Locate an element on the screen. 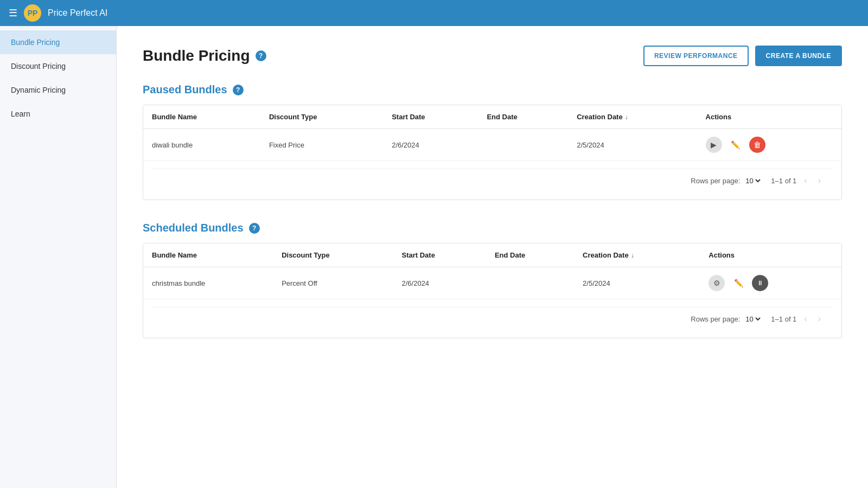 The image size is (868, 488). scheduled-row-0-actions: ⚙ ✏️ ⏸ is located at coordinates (770, 283).